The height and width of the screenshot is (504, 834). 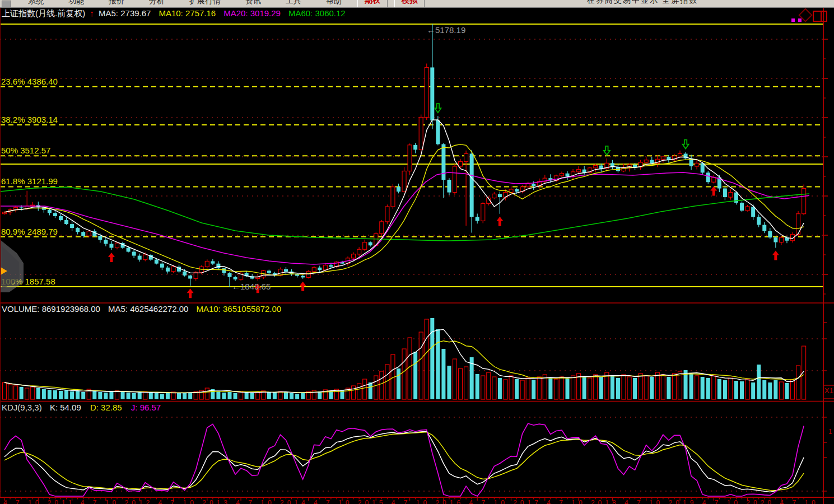 What do you see at coordinates (146, 408) in the screenshot?
I see `kdj-j-value: J: 96.57` at bounding box center [146, 408].